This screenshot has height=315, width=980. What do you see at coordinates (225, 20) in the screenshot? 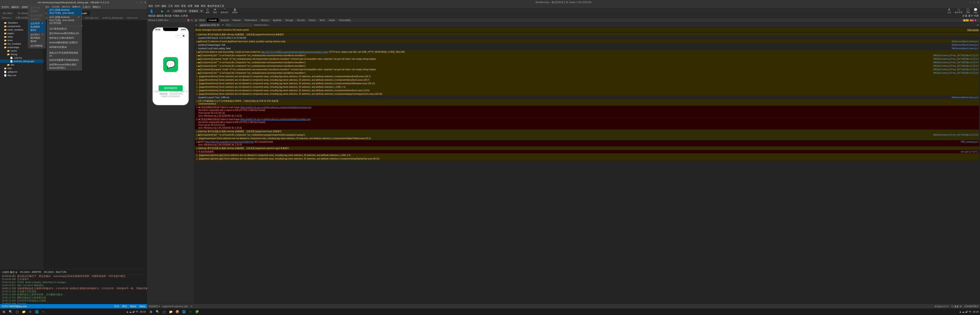
I see `tab-sources: Sources` at bounding box center [225, 20].